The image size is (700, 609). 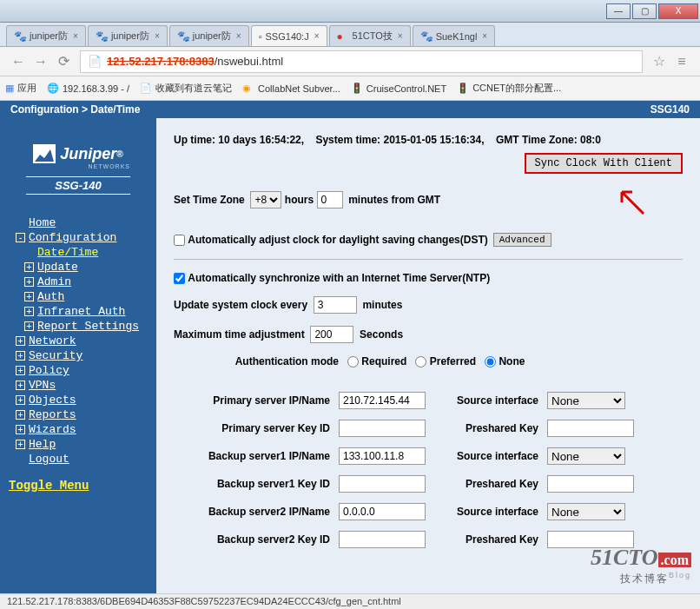 I want to click on sync-clock-button: Sync Clock With Client, so click(x=604, y=163).